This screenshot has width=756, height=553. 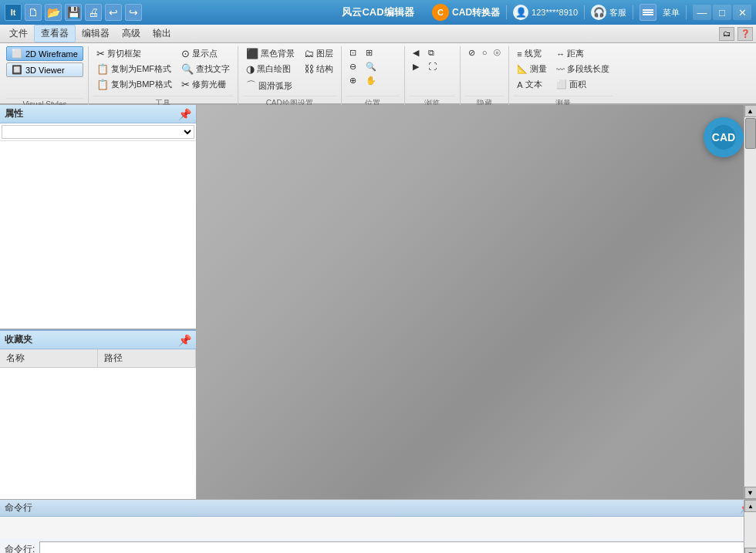 What do you see at coordinates (563, 70) in the screenshot?
I see `measure-items: ≡ 线宽 📐 测量 A 文本` at bounding box center [563, 70].